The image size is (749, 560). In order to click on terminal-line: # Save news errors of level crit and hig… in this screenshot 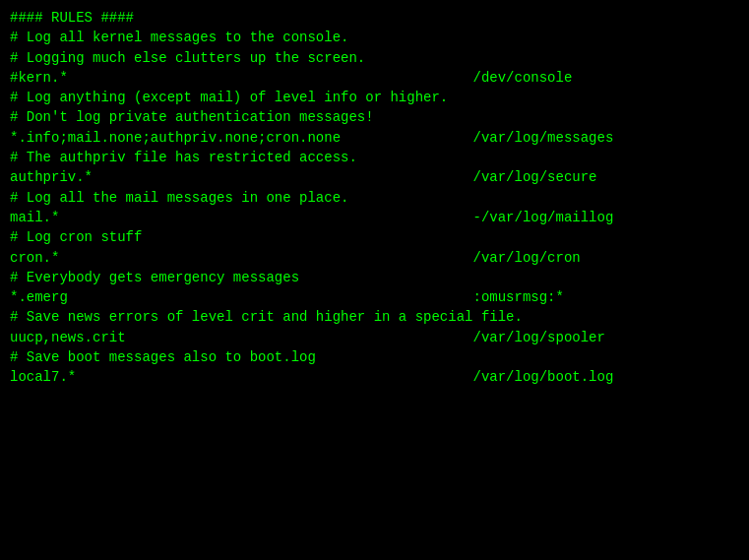, I will do `click(374, 317)`.